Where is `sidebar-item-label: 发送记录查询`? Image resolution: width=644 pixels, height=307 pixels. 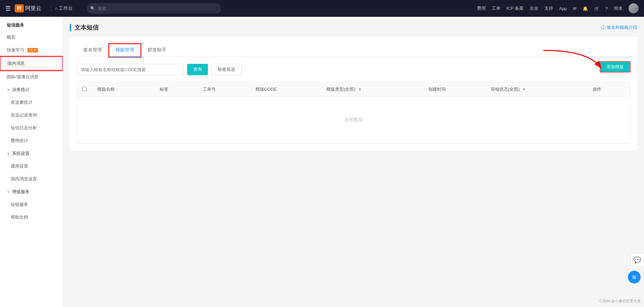
sidebar-item-label: 发送记录查询 is located at coordinates (24, 115).